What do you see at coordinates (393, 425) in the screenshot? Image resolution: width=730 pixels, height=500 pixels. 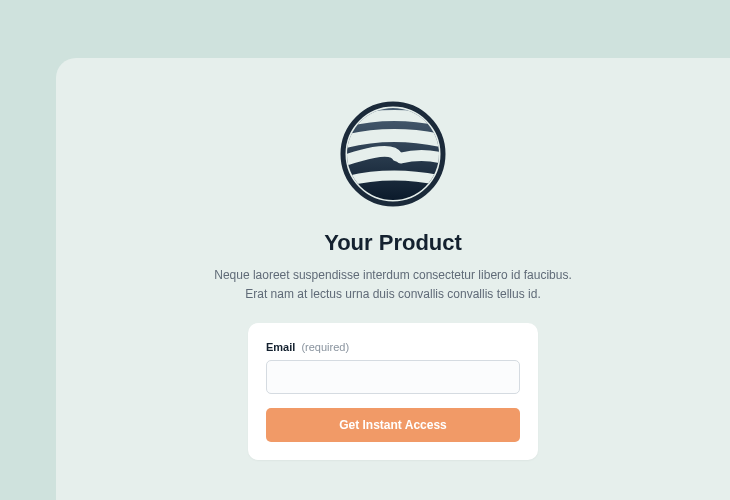 I see `submit-button: Get Instant Access` at bounding box center [393, 425].